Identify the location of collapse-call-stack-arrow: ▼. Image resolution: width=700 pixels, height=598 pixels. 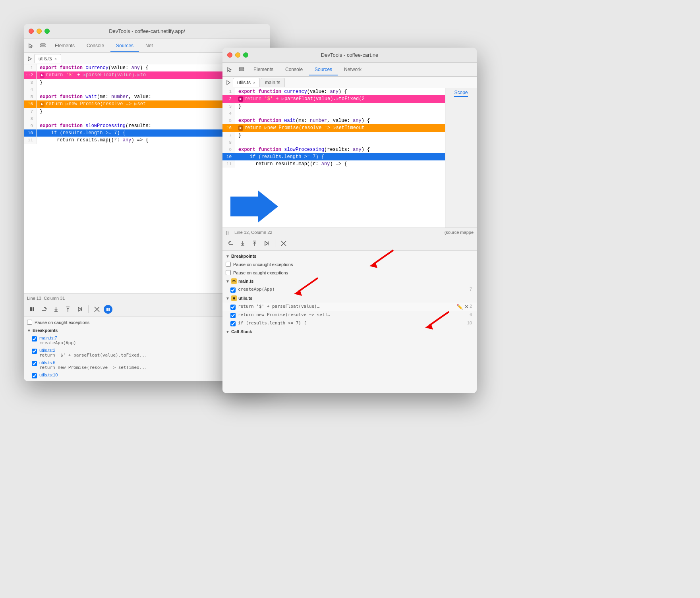
(228, 332).